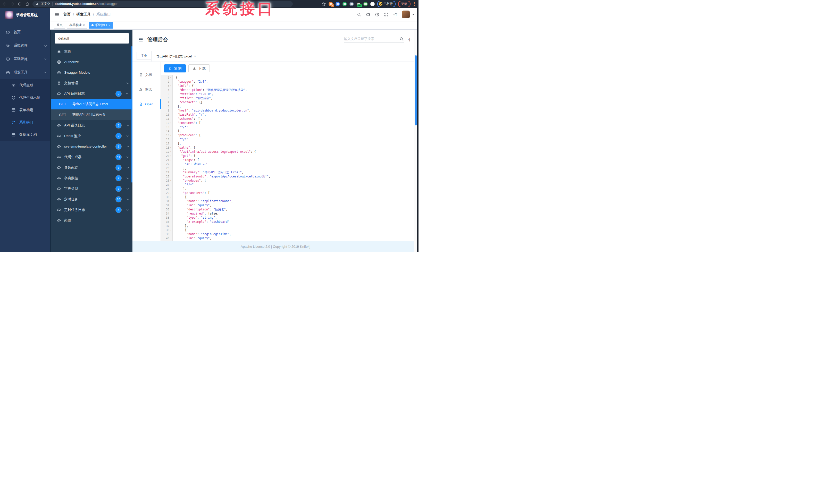 The width and height of the screenshot is (837, 504). I want to click on swagger-menu-label: 参数配置, so click(71, 168).